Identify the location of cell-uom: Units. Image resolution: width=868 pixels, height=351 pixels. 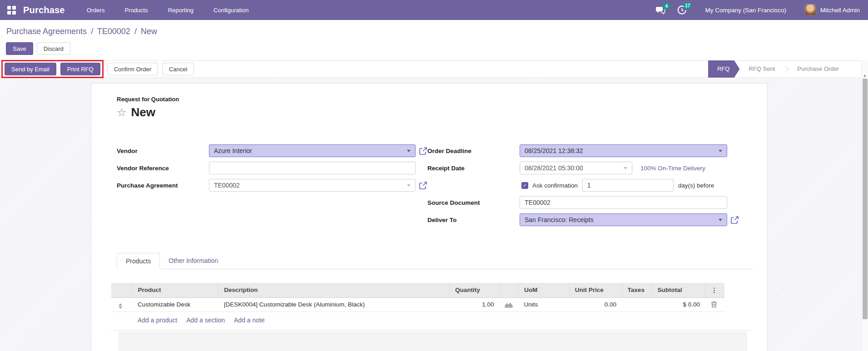
(544, 304).